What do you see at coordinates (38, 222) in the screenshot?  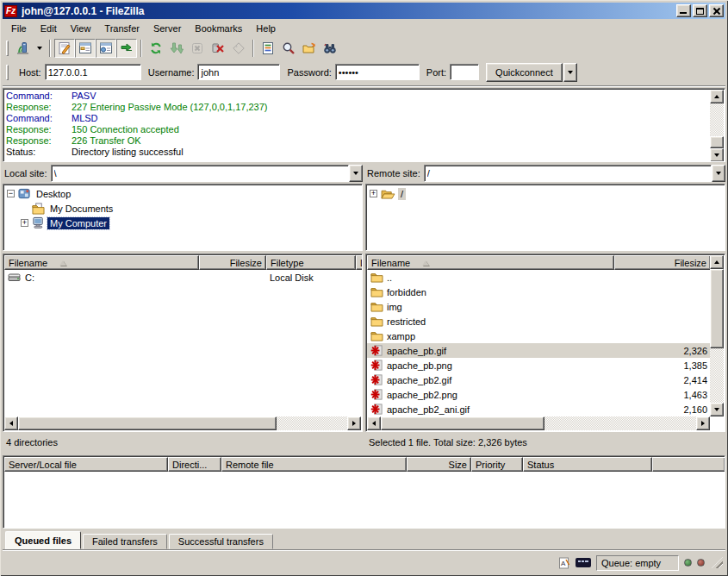 I see `computer-icon` at bounding box center [38, 222].